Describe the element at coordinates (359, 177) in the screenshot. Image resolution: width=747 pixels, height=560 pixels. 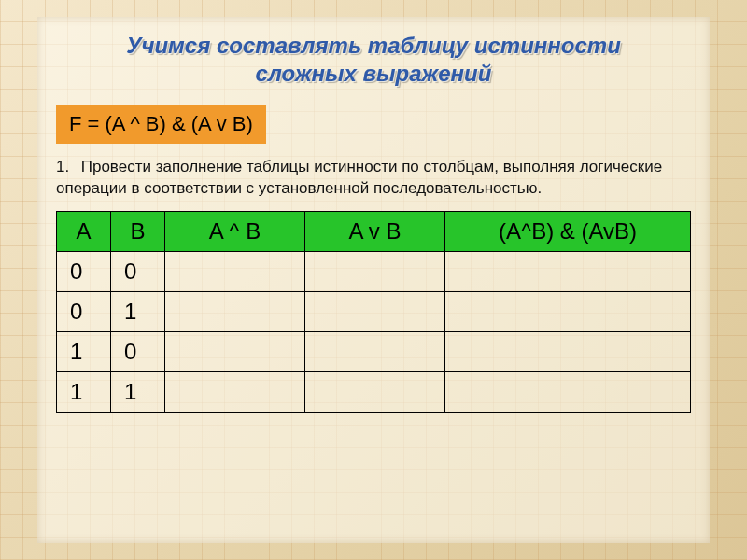
I see `instruction-body: Провести заполнение таблицы истинности п…` at that location.